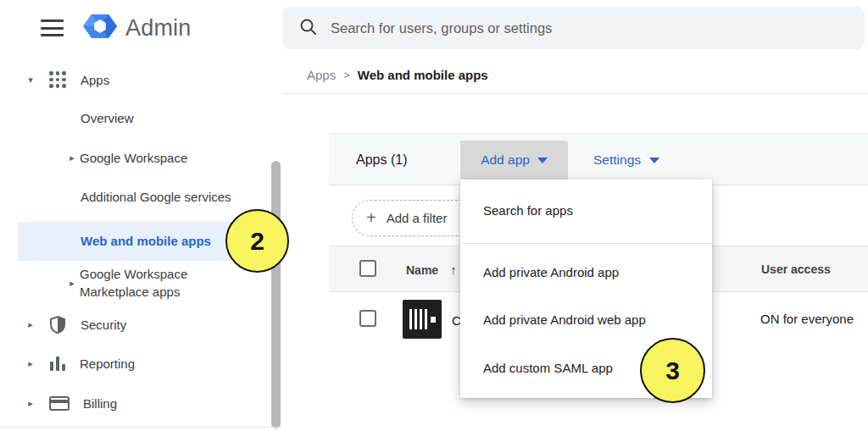 The width and height of the screenshot is (868, 431). I want to click on search-input, so click(568, 29).